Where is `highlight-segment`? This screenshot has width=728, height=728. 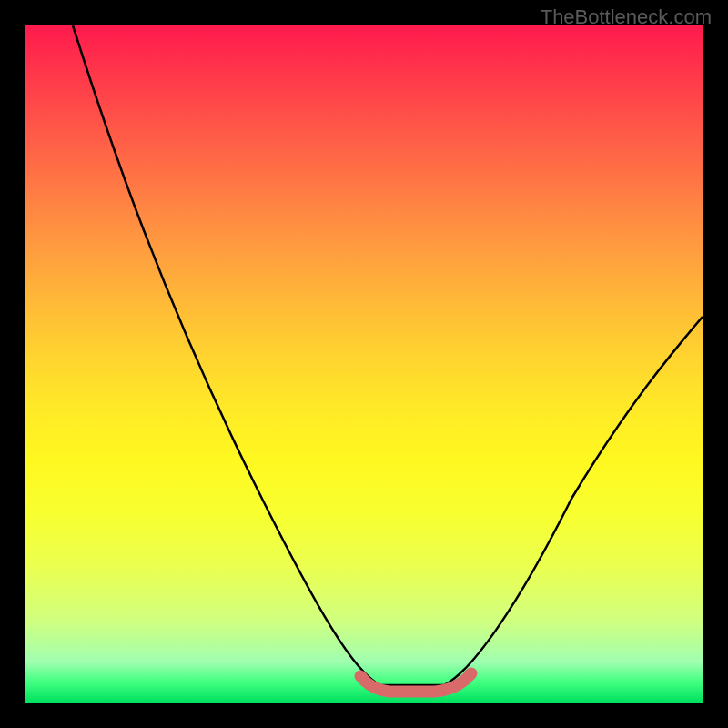 highlight-segment is located at coordinates (416, 682).